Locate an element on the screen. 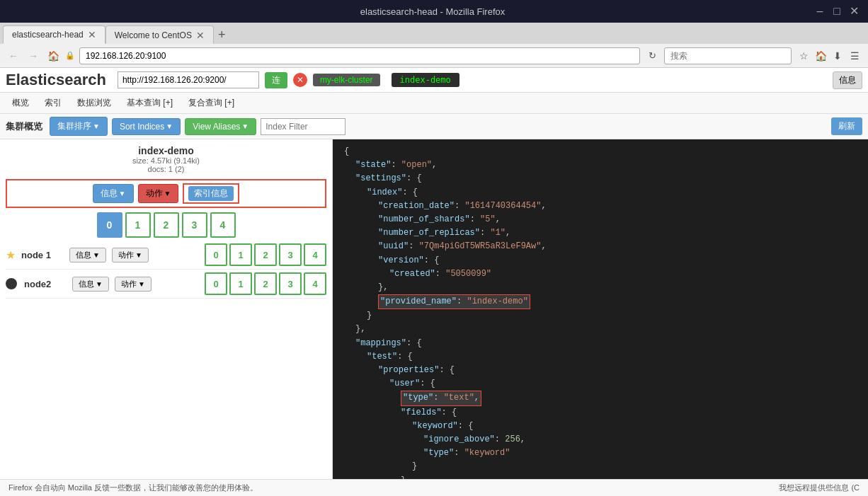 This screenshot has width=868, height=496. json-line: "test": { is located at coordinates (612, 357).